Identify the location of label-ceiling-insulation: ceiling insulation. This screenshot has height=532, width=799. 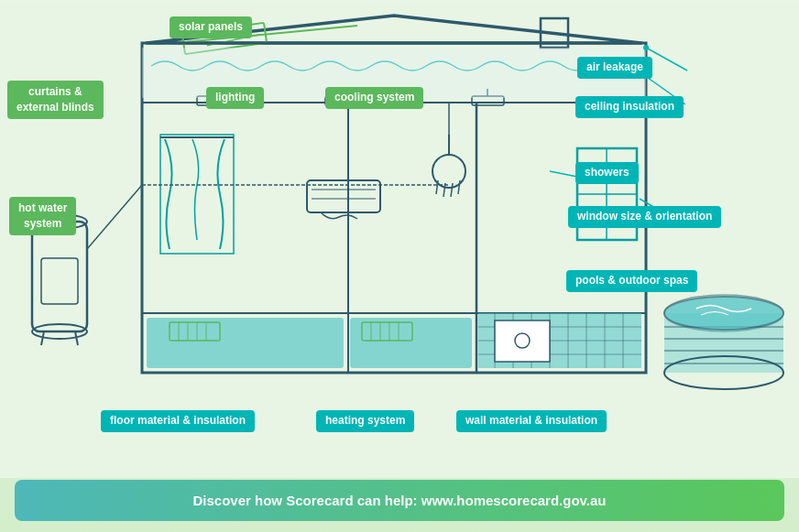
(629, 107).